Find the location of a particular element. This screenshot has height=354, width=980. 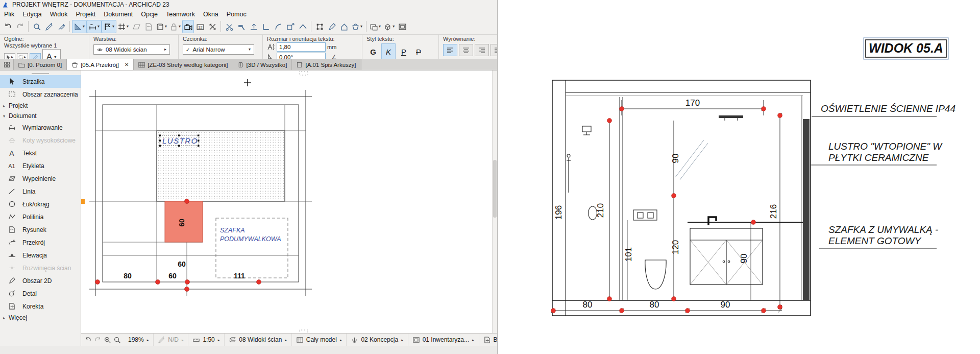

tool-przekroj: Przekrój is located at coordinates (40, 242).